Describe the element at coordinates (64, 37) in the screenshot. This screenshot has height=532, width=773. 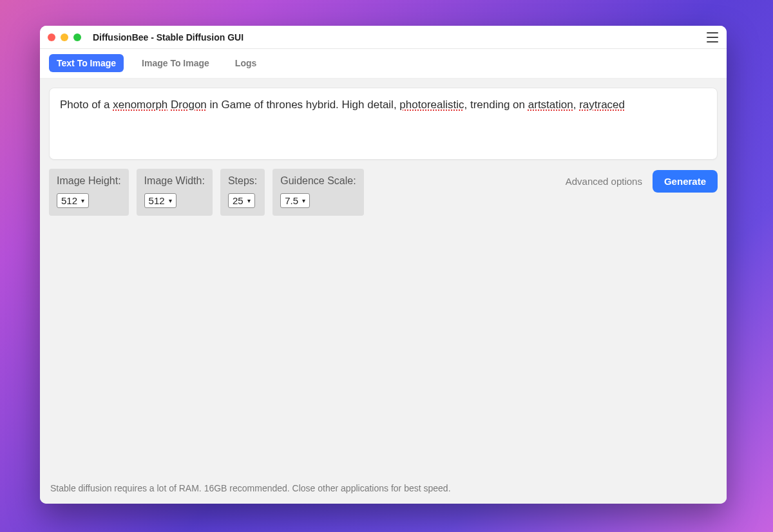
I see `traffic-lights` at that location.